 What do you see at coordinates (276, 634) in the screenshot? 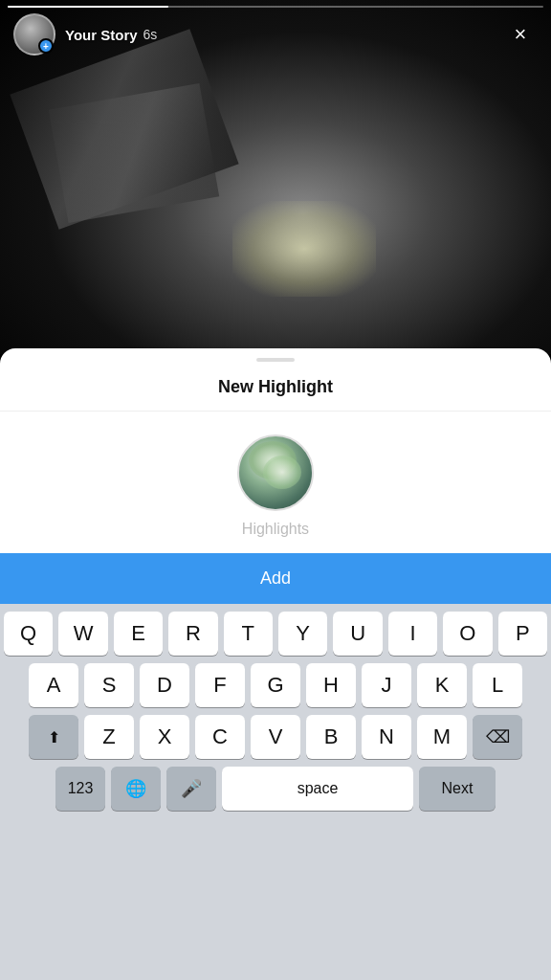
I see `key-row-1: Q W E R T Y U I O P` at bounding box center [276, 634].